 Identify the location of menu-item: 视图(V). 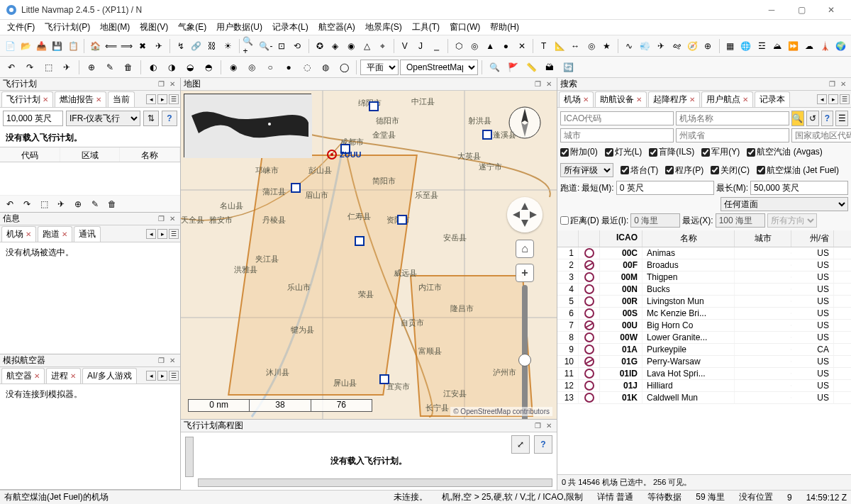
(154, 27).